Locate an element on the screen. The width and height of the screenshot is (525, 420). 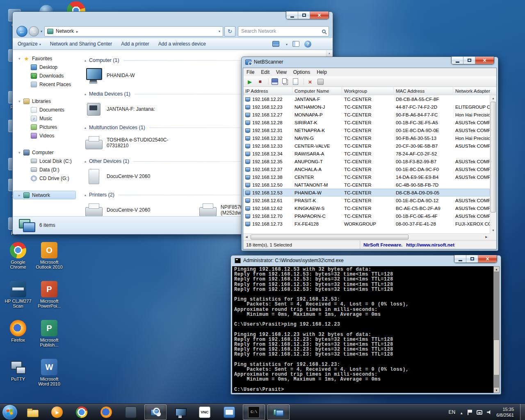
menu-item: Edit is located at coordinates (265, 72).